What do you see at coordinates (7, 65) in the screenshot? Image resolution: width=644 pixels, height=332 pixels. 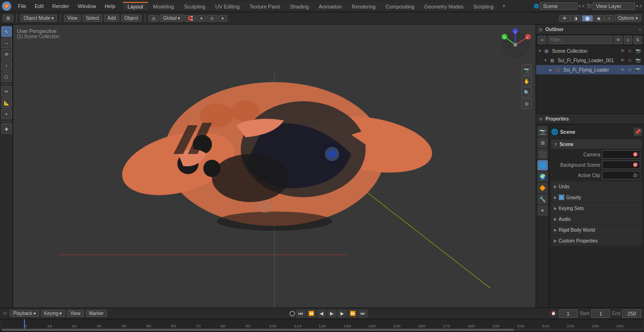 I see `tool-scale: ↕` at bounding box center [7, 65].